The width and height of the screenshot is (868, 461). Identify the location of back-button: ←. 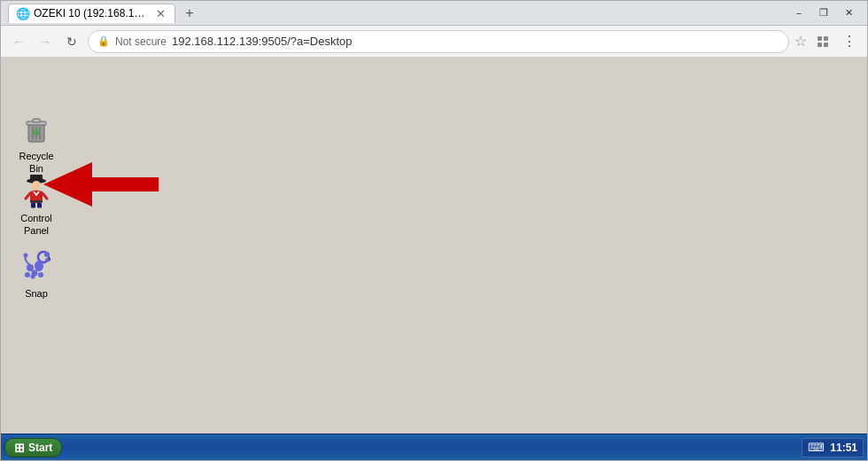
(19, 42).